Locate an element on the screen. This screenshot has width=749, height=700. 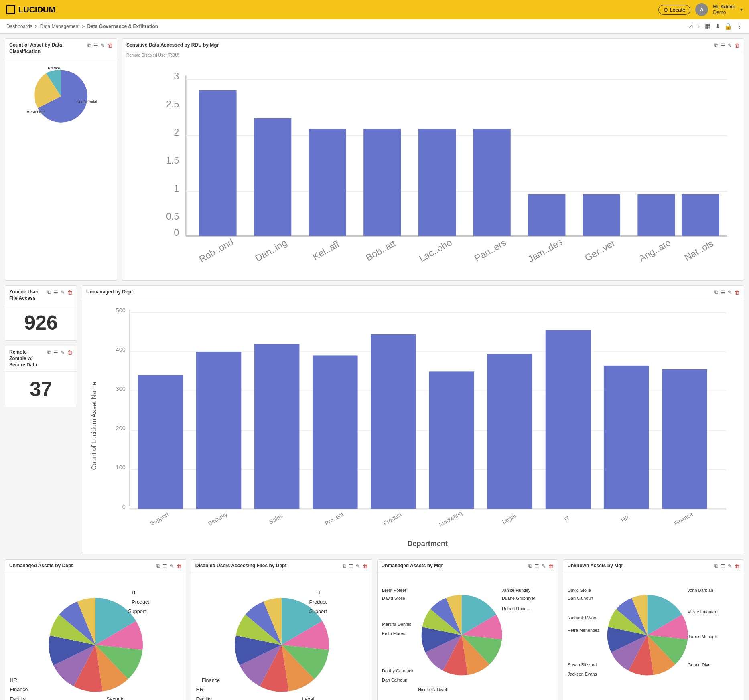
locate-label: Locate is located at coordinates (677, 10).